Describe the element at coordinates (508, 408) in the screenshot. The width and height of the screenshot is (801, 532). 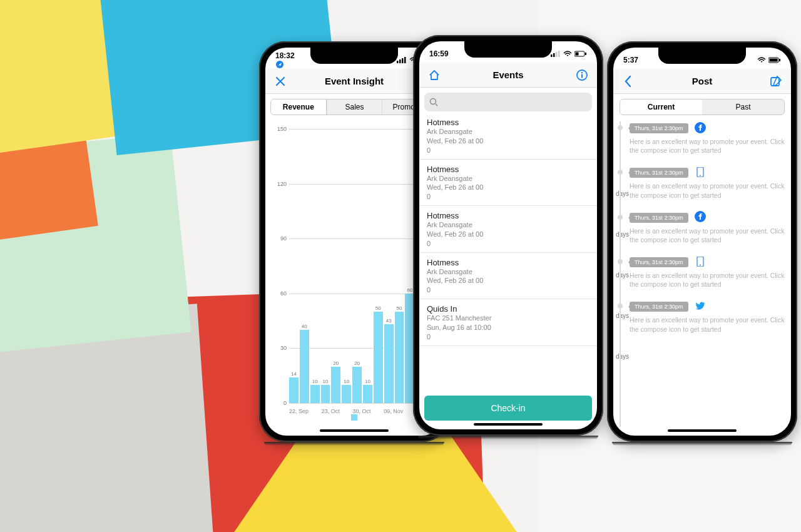
I see `checkin-button: Check-in` at that location.